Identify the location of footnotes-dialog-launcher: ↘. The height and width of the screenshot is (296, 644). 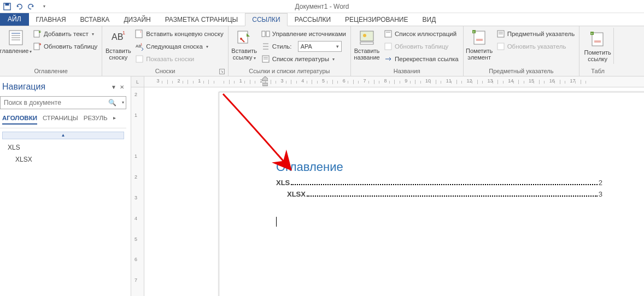
(222, 72).